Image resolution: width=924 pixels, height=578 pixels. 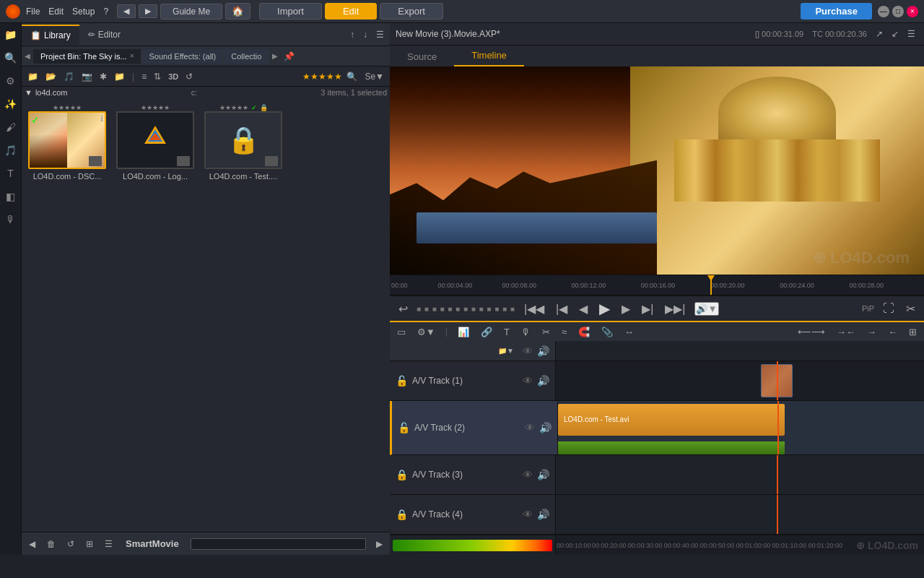 What do you see at coordinates (148, 12) in the screenshot?
I see `nav-forward-button: ▶` at bounding box center [148, 12].